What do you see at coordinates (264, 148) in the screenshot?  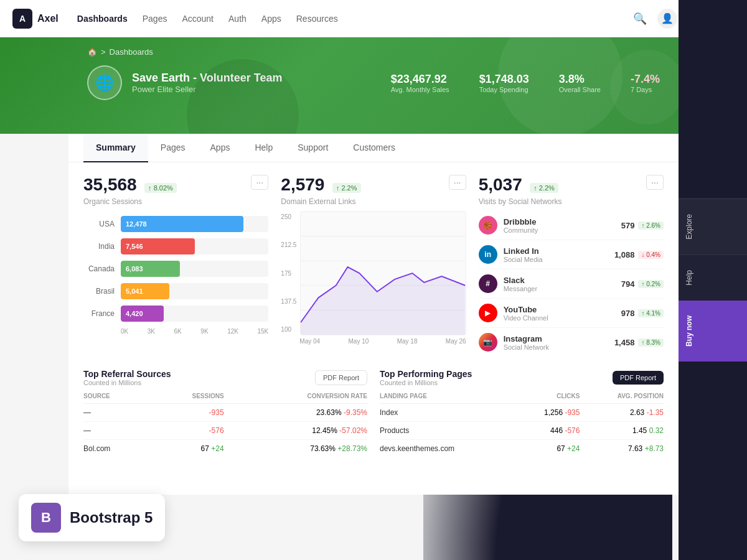 I see `tab-help: Help` at bounding box center [264, 148].